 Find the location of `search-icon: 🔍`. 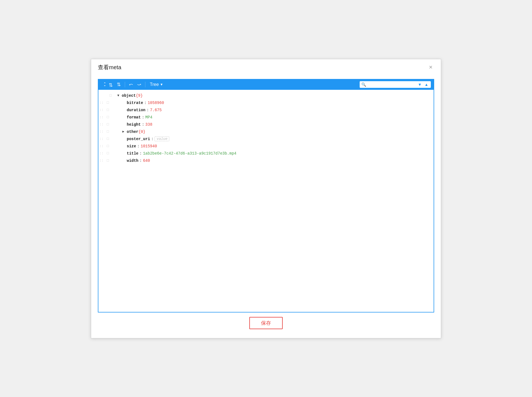

search-icon: 🔍 is located at coordinates (364, 85).